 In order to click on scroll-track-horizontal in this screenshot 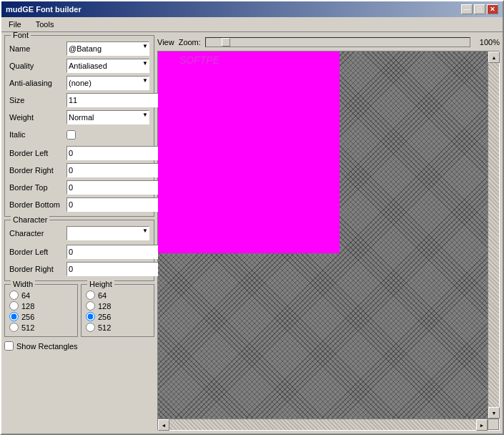, I will do `click(323, 425)`.